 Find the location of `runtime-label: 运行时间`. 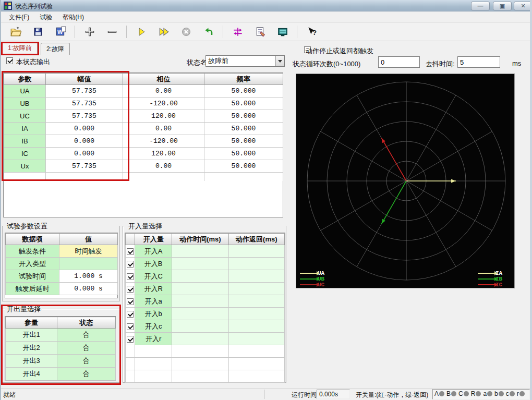

runtime-label: 运行时间 is located at coordinates (304, 395).